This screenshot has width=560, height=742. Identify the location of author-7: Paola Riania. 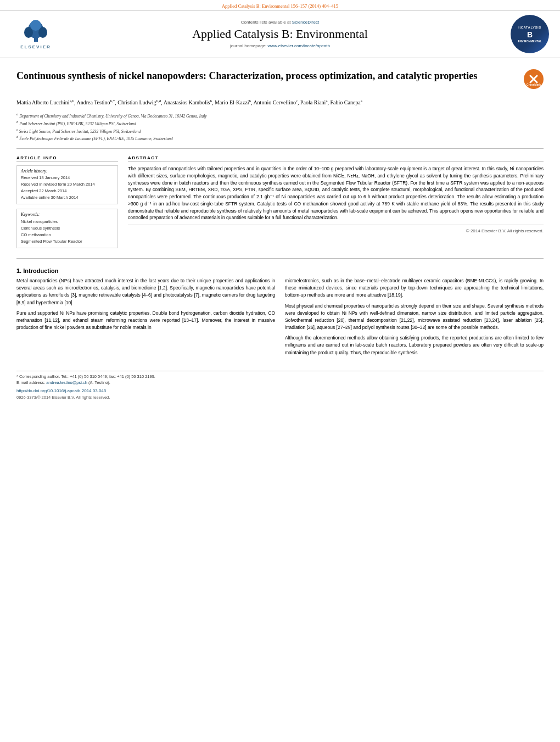
(314, 102).